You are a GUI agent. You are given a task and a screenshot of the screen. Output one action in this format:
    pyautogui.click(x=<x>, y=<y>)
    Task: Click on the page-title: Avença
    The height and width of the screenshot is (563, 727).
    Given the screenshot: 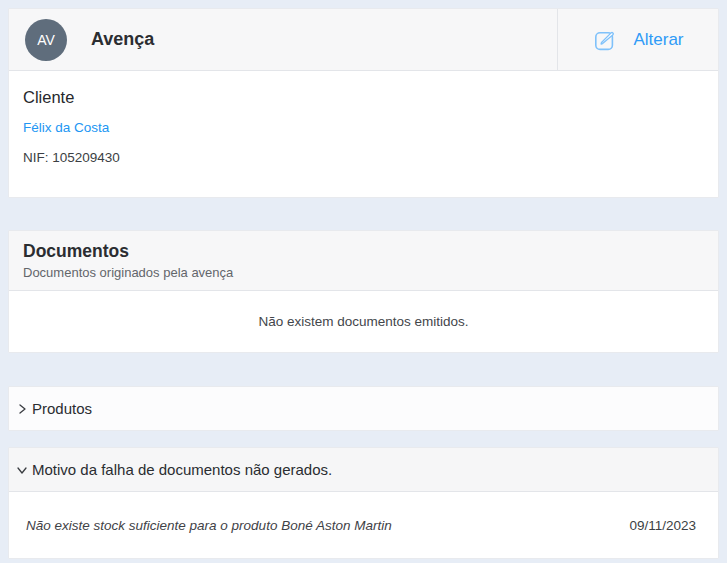 What is the action you would take?
    pyautogui.click(x=324, y=40)
    